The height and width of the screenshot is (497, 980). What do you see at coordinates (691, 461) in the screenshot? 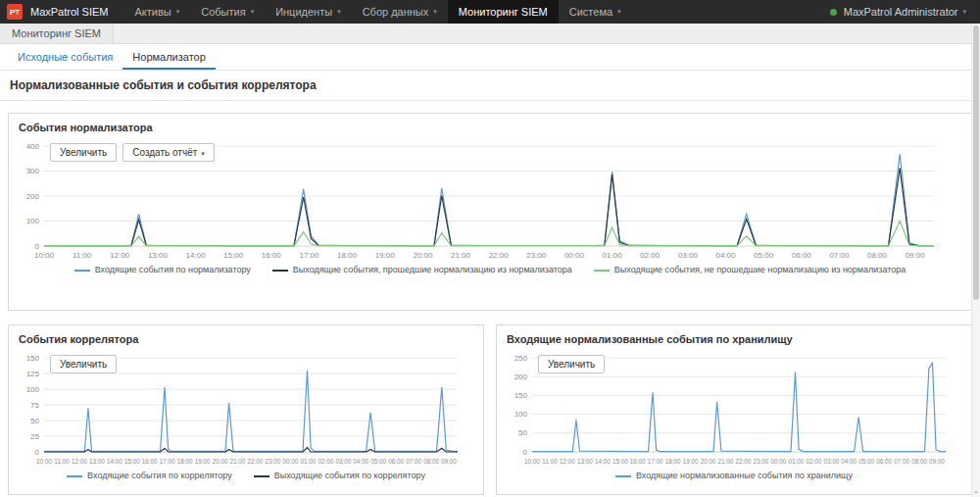
I see `svg-text: 19:00` at bounding box center [691, 461].